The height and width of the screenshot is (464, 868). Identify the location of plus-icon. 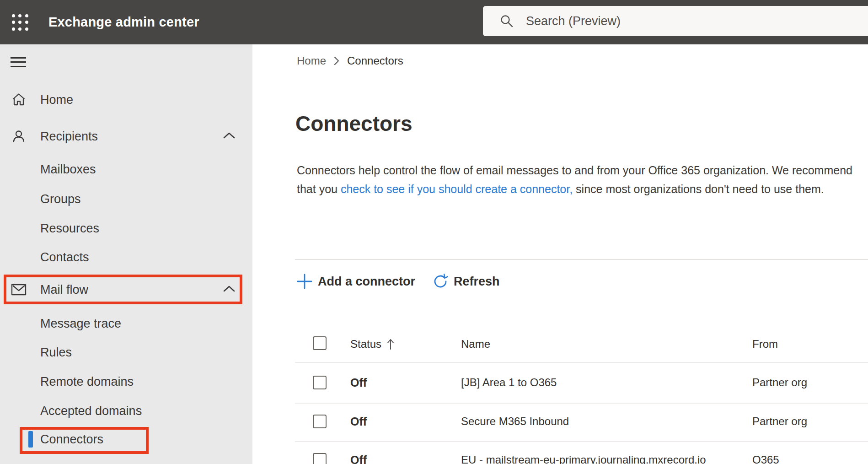
(305, 281).